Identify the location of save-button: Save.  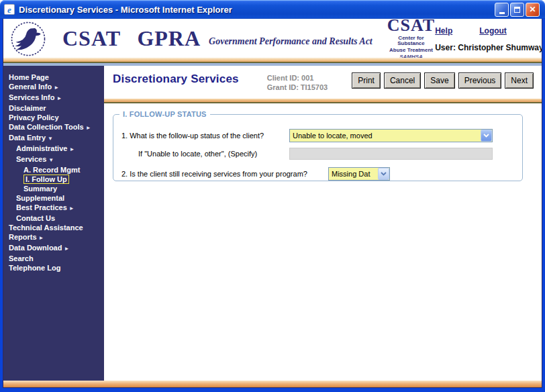
(439, 81).